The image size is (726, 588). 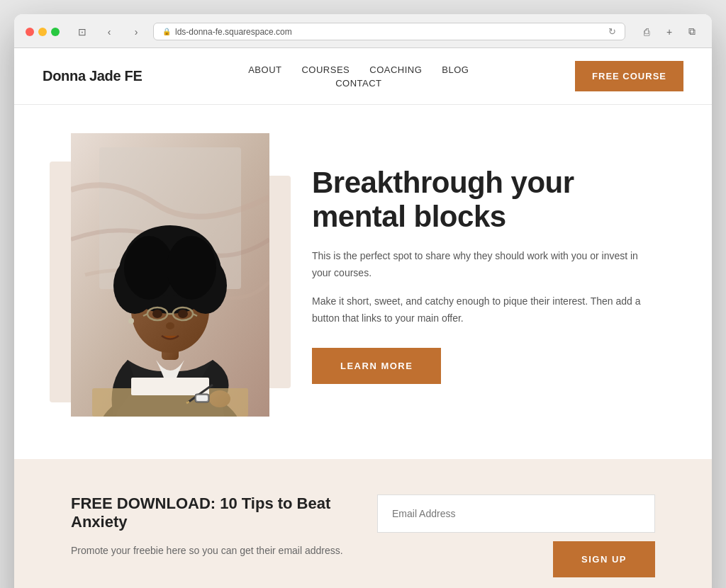 What do you see at coordinates (210, 526) in the screenshot?
I see `download-info: FREE DOWNLOAD: 10 Tips to Beat Anxiety P…` at bounding box center [210, 526].